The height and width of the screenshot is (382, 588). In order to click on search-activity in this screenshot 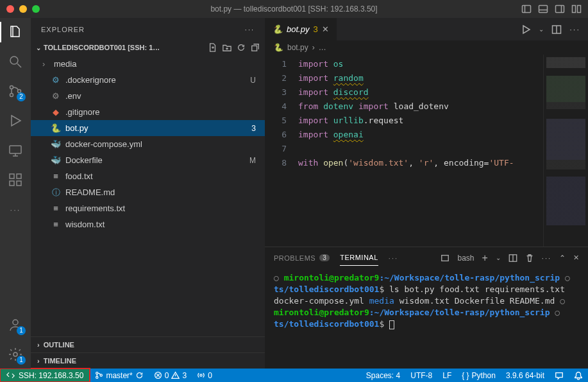, I will do `click(15, 62)`.